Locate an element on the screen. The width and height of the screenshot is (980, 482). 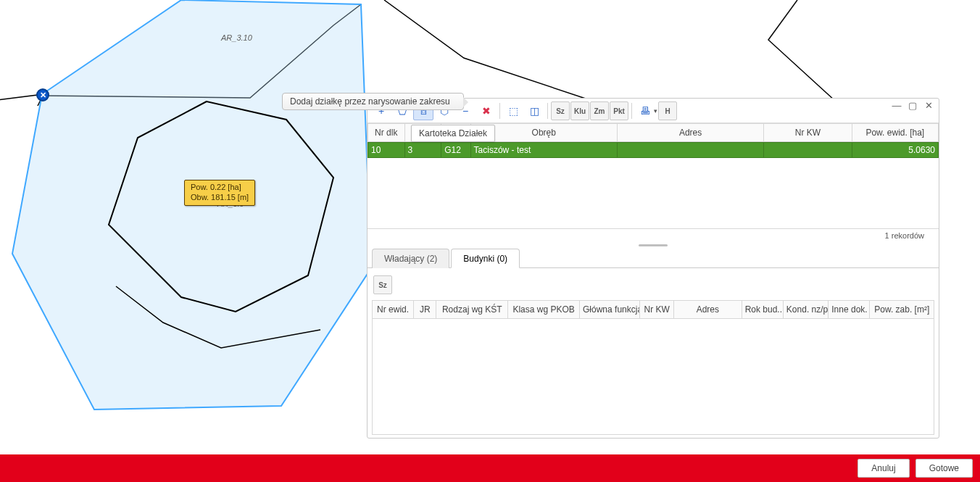
col-header: Pow. ewid. [ha] is located at coordinates (894, 133).